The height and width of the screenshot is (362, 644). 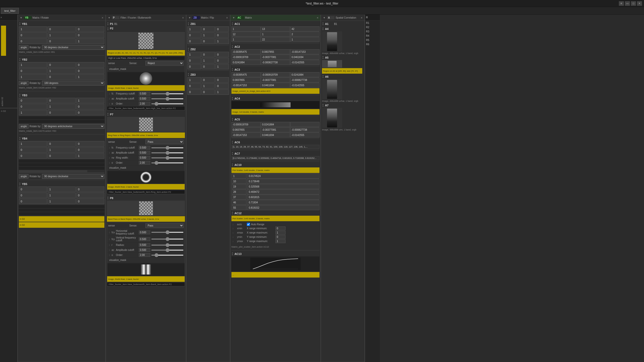 I want to click on yb2-arrows: ▲▼, so click(x=20, y=60).